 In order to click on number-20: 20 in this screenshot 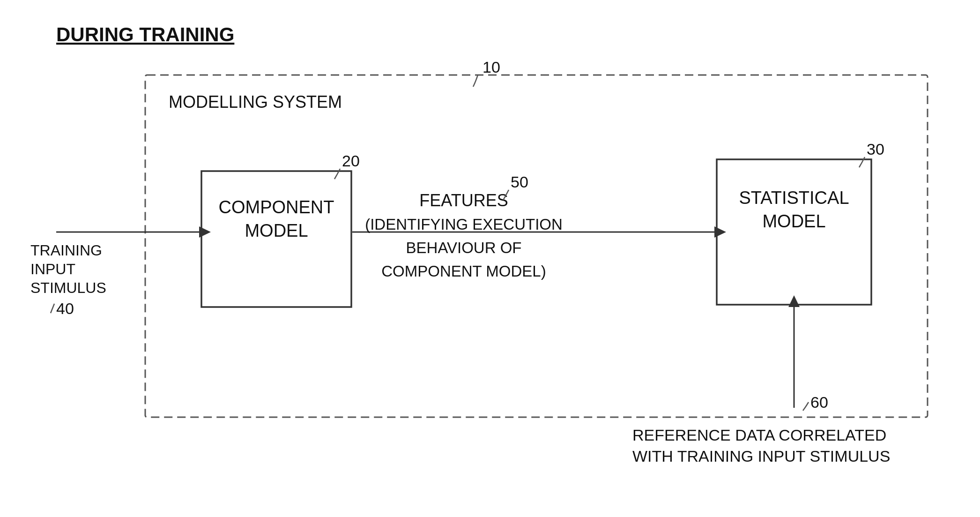, I will do `click(351, 161)`.